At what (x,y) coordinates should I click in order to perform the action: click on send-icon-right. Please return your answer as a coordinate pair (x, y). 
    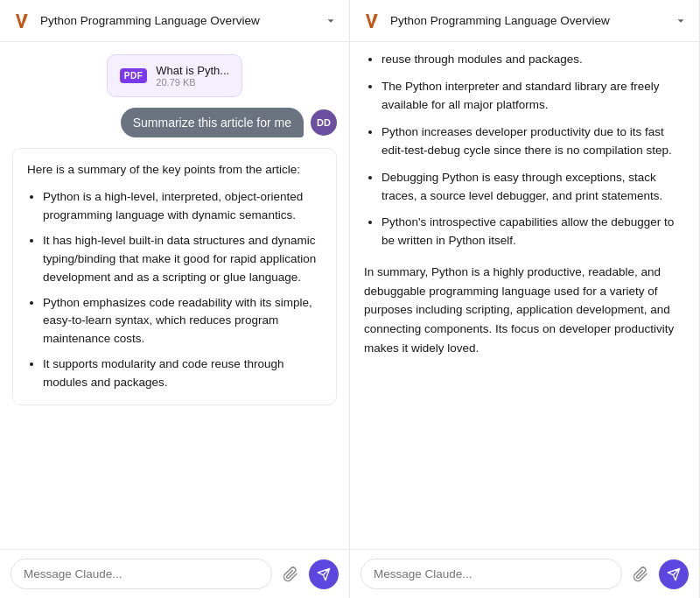
    Looking at the image, I should click on (674, 574).